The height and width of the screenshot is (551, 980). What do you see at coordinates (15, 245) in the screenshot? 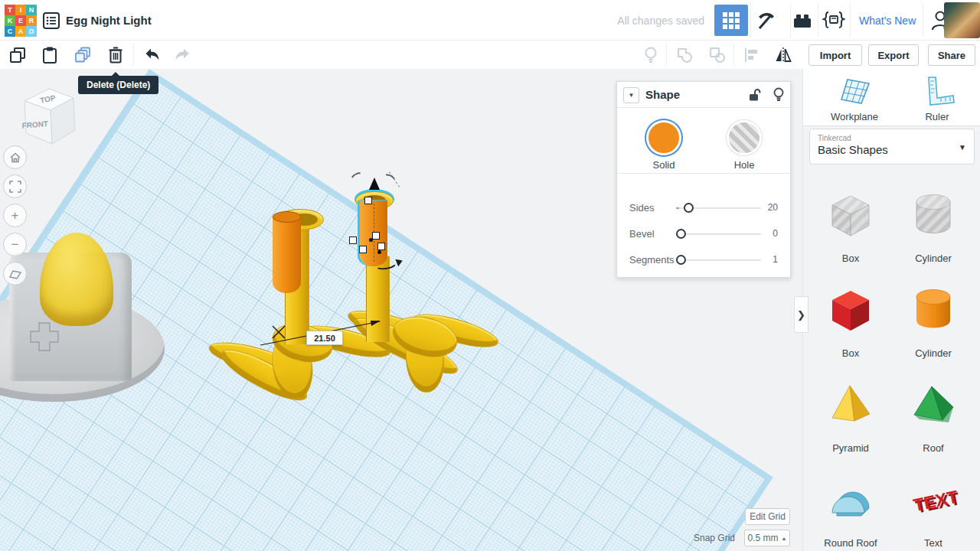
I see `zoom-out-button: −` at bounding box center [15, 245].